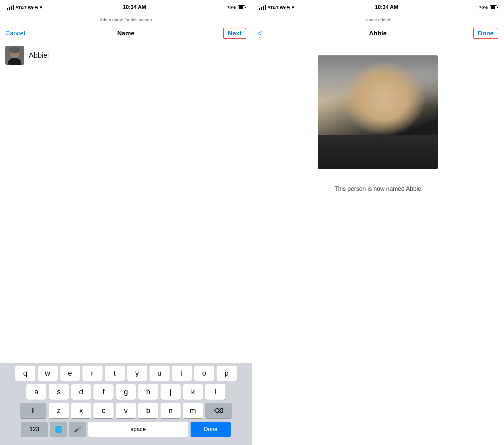 The height and width of the screenshot is (445, 504). Describe the element at coordinates (33, 411) in the screenshot. I see `shift-key: ⇧` at that location.